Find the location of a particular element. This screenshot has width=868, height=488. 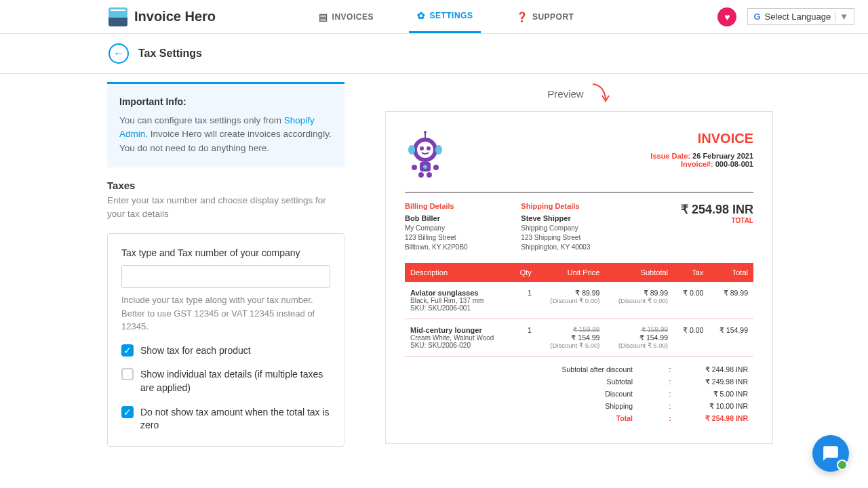

invoice-title: INVOICE is located at coordinates (702, 138).